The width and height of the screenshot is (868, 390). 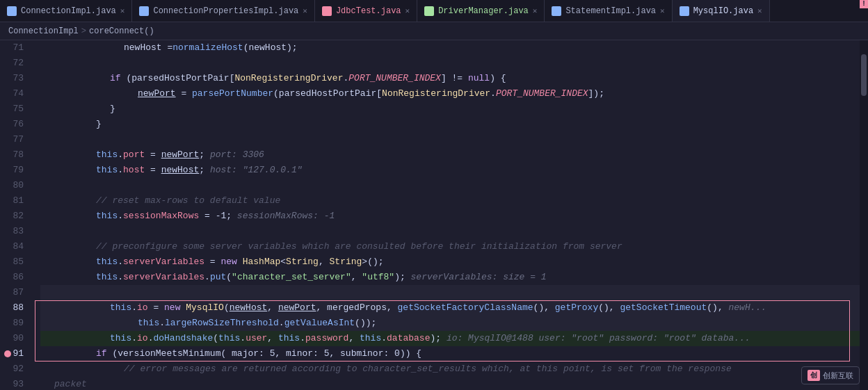 I want to click on tab-bar: ConnectionImpl.java ✕ ConnectionProperti…, so click(x=434, y=11).